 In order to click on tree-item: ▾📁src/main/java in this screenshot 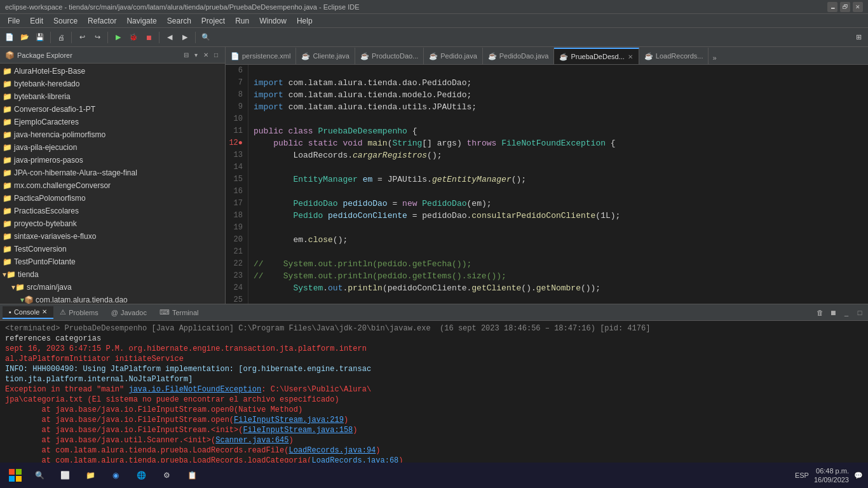, I will do `click(112, 287)`.